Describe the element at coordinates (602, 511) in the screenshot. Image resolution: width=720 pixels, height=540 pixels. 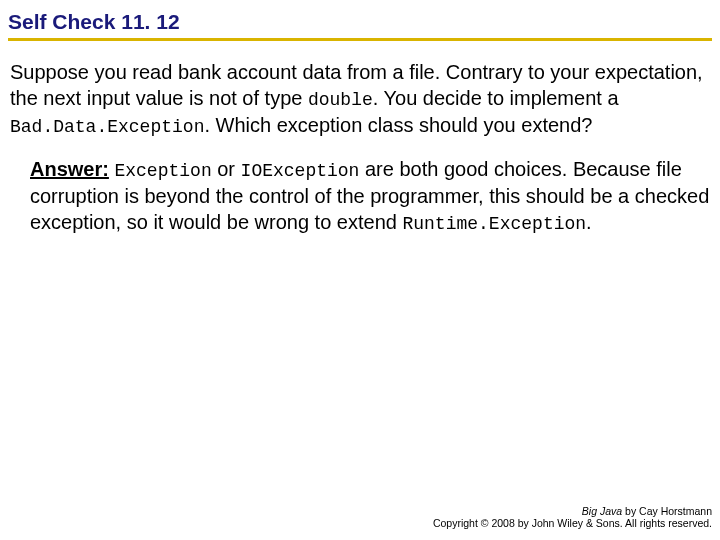
I see `book-title: Big Java` at that location.